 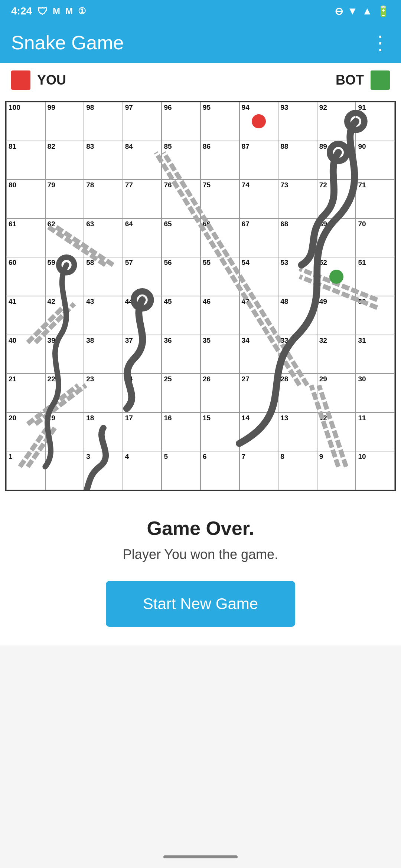 I want to click on cell-number-100: 100, so click(x=14, y=108).